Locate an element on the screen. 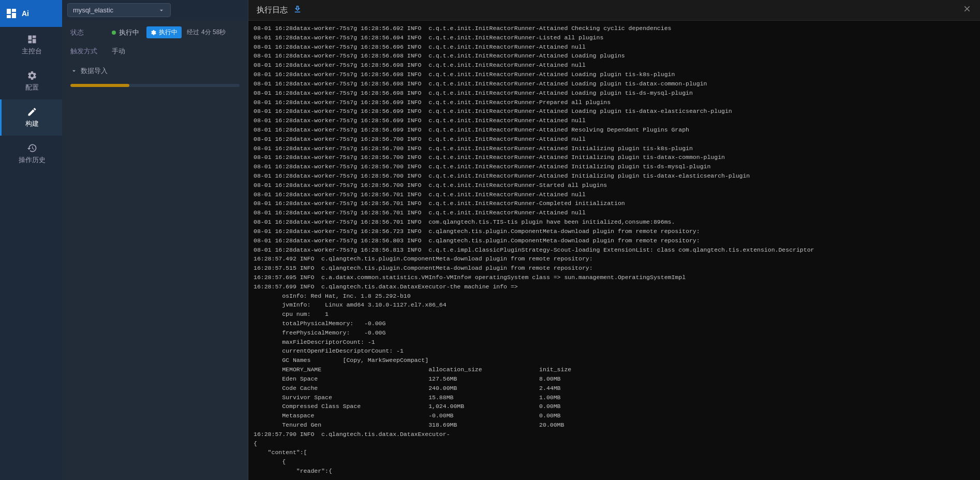  sidebar-header: Ai is located at coordinates (31, 13).